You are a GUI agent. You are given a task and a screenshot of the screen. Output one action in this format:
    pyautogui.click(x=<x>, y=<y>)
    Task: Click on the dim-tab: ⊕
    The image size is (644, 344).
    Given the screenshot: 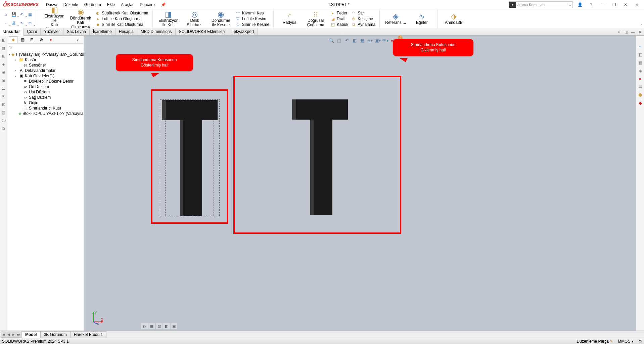 What is the action you would take?
    pyautogui.click(x=41, y=40)
    